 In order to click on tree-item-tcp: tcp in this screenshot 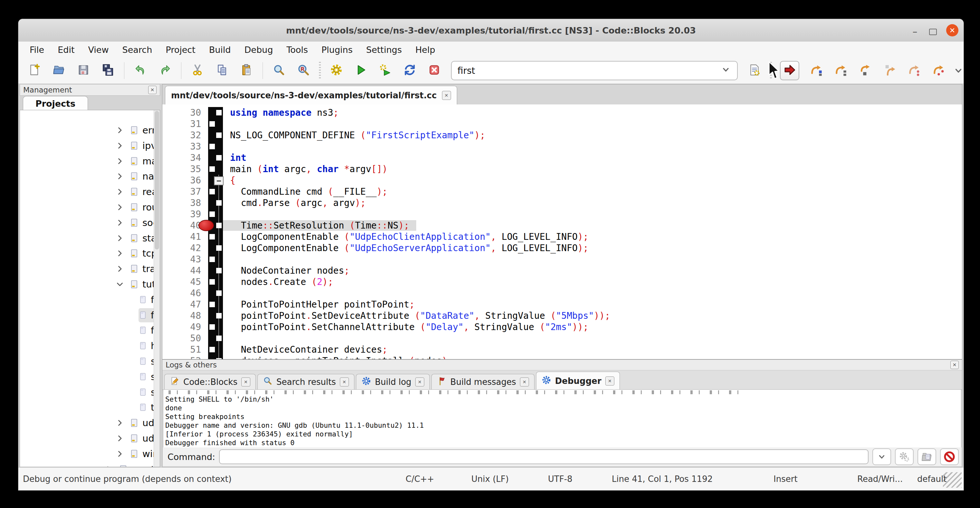, I will do `click(87, 253)`.